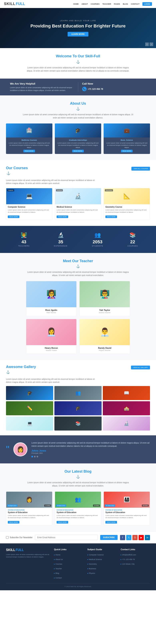  I want to click on course-name-3: Geometry Course, so click(127, 207).